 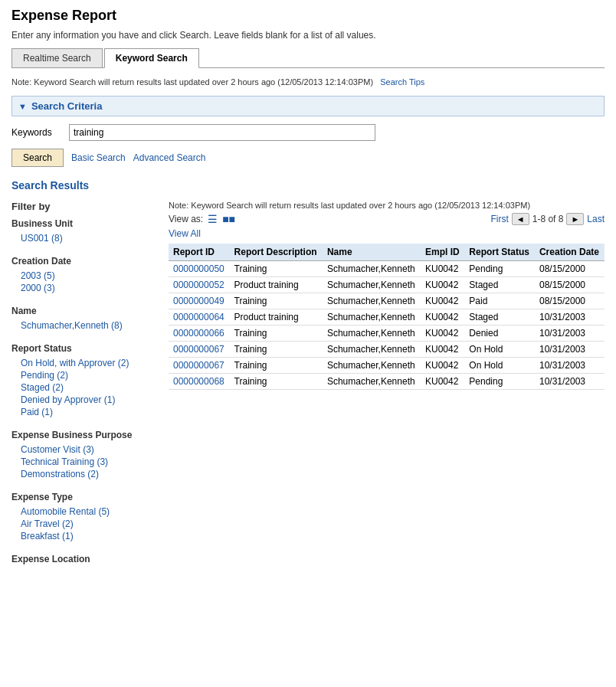 I want to click on filter-item-paid: Paid (1), so click(x=87, y=412).